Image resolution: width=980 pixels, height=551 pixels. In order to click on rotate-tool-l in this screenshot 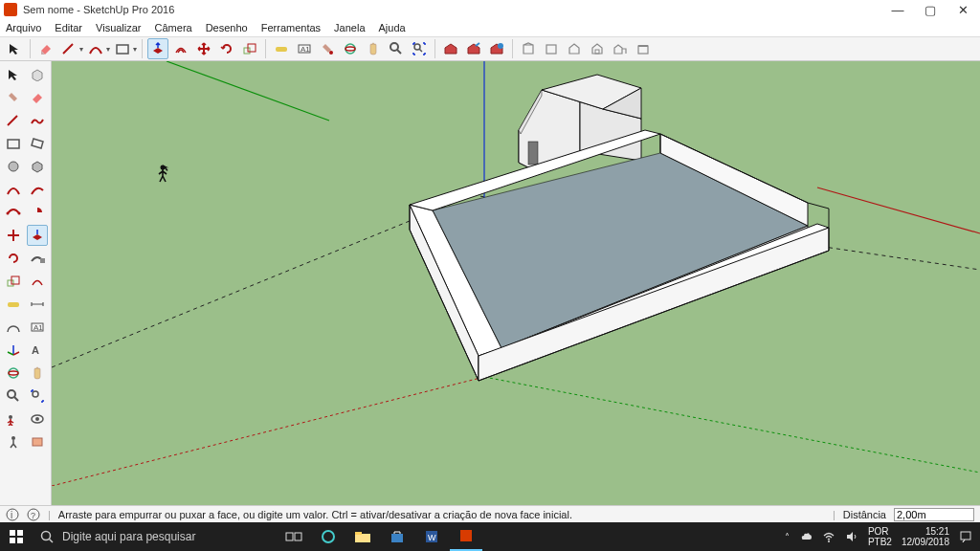, I will do `click(13, 258)`.